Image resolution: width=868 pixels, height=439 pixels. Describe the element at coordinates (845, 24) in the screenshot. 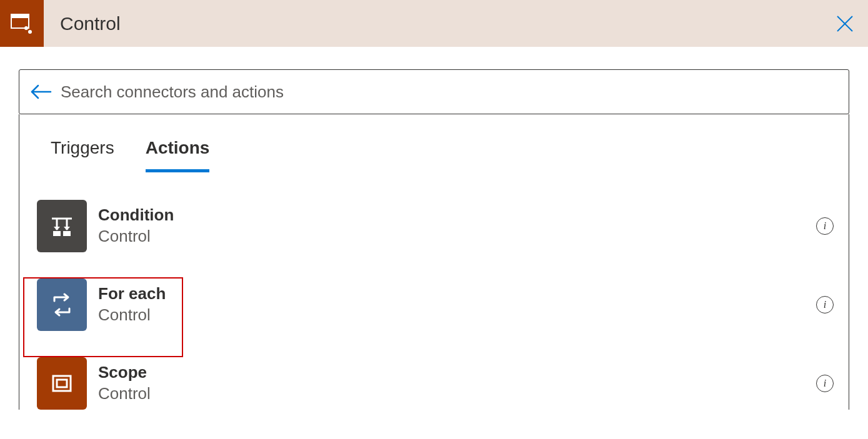

I see `close-icon` at that location.